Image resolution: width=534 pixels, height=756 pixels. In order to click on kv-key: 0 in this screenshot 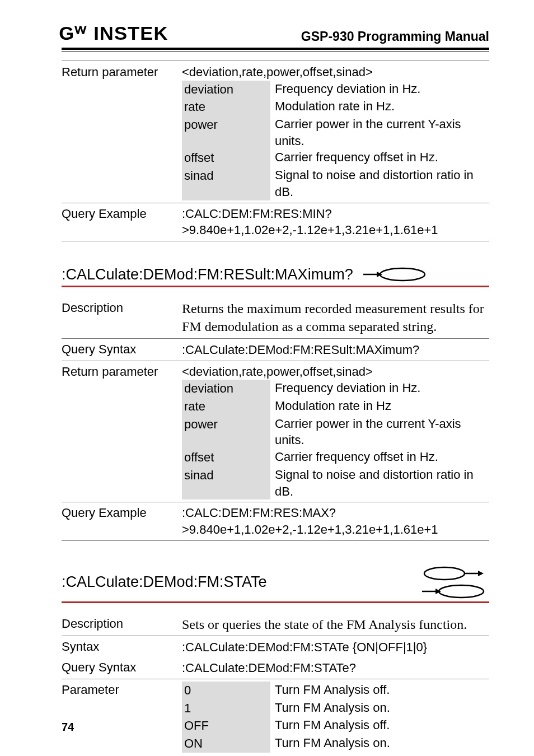, I will do `click(226, 690)`.